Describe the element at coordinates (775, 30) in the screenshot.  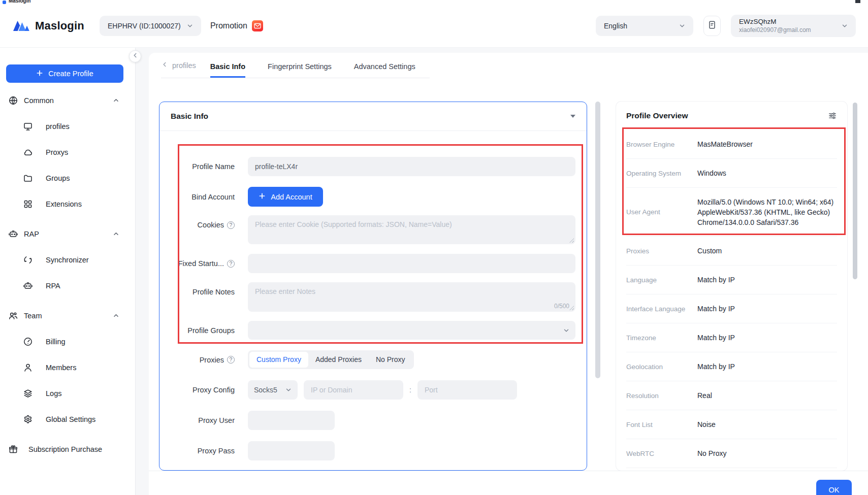
I see `user-email: xiaofei020907@gmail.com` at that location.